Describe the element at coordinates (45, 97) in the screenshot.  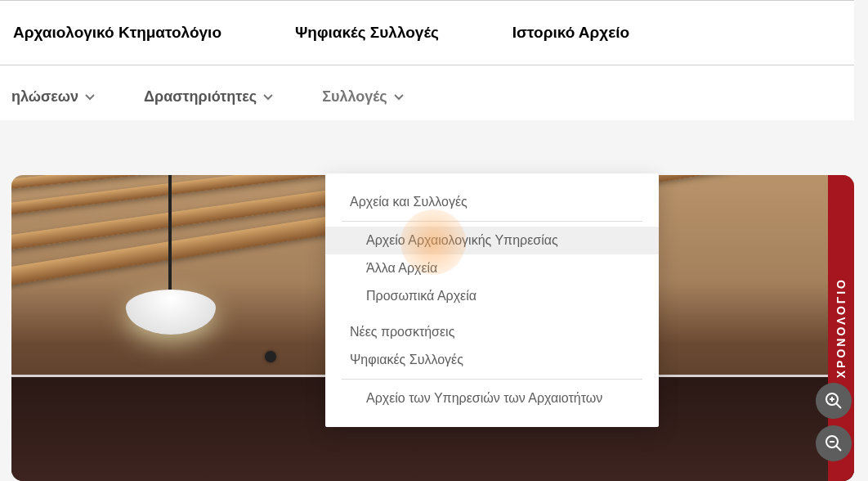
I see `sub-nav-label: ηλώσεων` at that location.